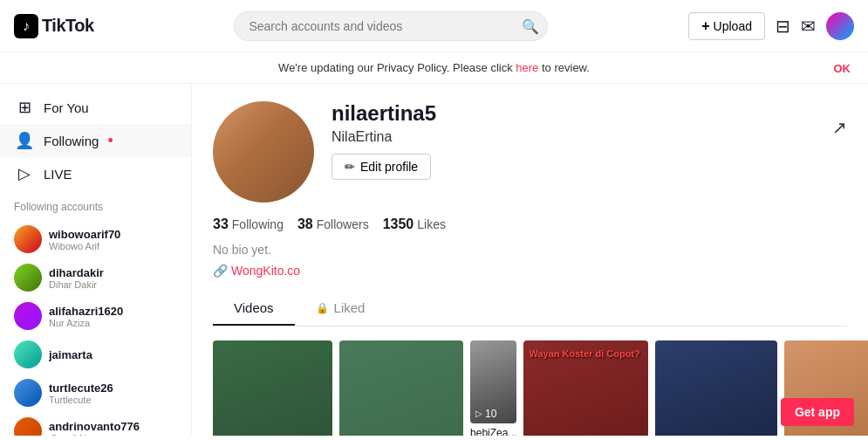 This screenshot has height=440, width=868. I want to click on play-icon: ▷, so click(479, 414).